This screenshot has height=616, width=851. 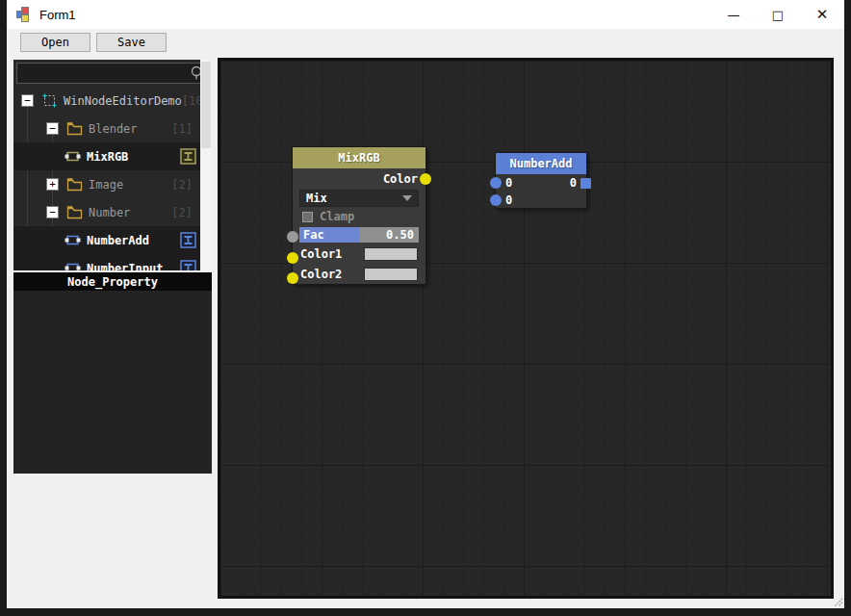 What do you see at coordinates (107, 179) in the screenshot?
I see `tree: − WinNodeEditorDemo [10] −` at bounding box center [107, 179].